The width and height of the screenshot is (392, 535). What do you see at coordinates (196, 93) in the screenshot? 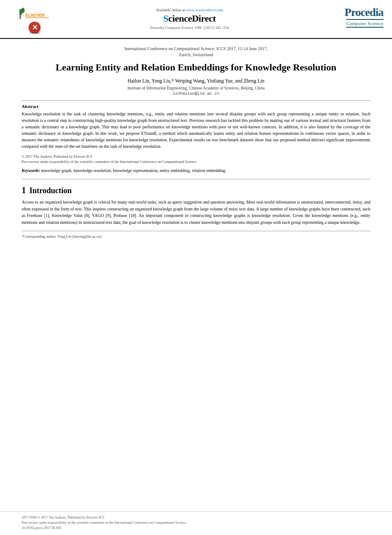
I see `author-email: linhai1un@iie.ac.cn` at bounding box center [196, 93].